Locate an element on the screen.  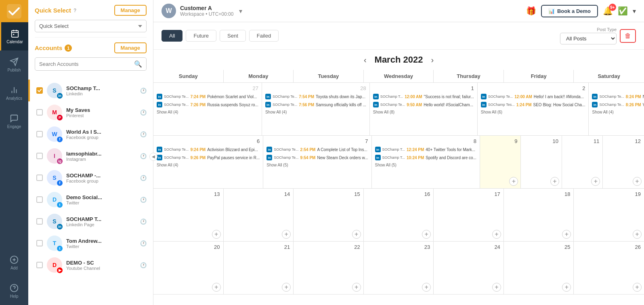
day-number-10: 10 is located at coordinates (541, 141).